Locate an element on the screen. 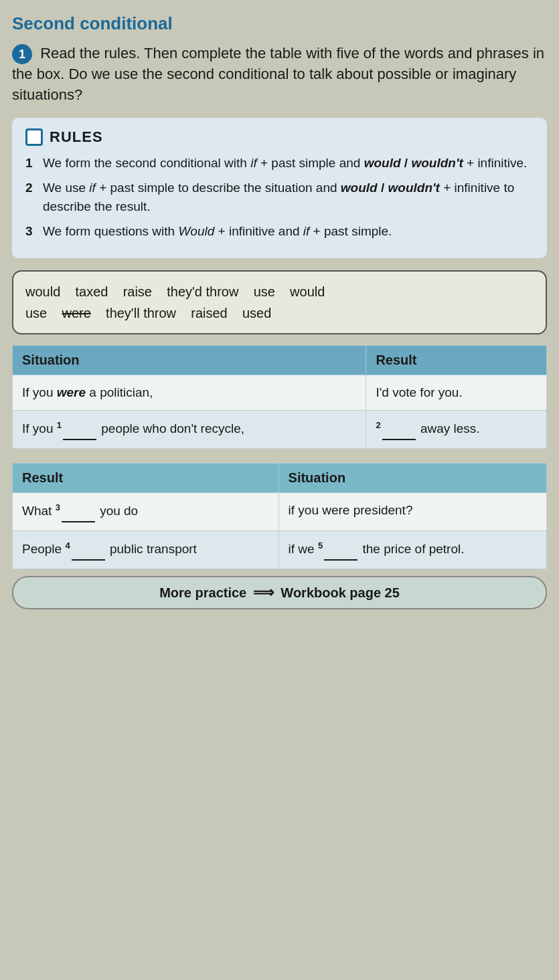 This screenshot has height=980, width=559. table-1-row-1-result: I'd vote for you. is located at coordinates (457, 393).